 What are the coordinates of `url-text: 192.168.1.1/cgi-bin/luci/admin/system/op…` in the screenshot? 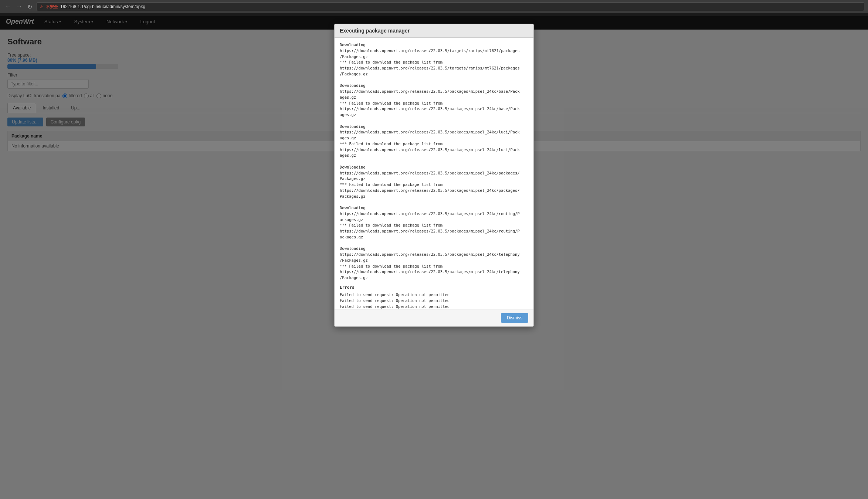 It's located at (103, 7).